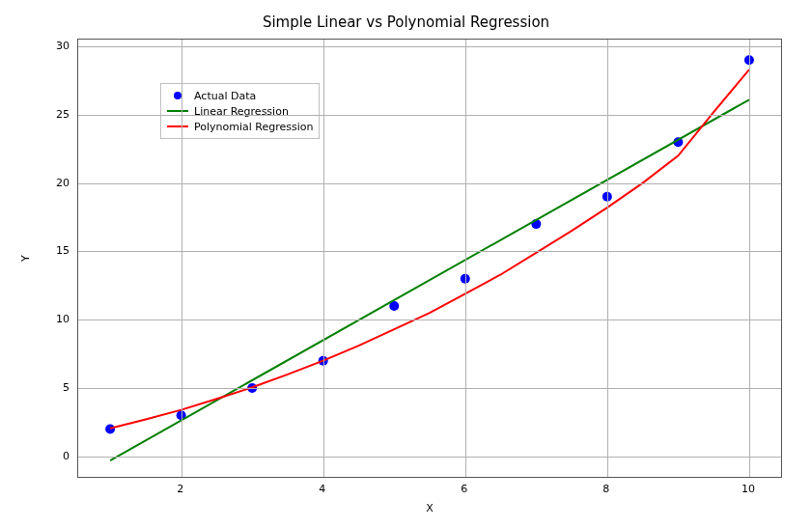 This screenshot has width=812, height=528. What do you see at coordinates (35, 114) in the screenshot?
I see `y-tick-label: 25` at bounding box center [35, 114].